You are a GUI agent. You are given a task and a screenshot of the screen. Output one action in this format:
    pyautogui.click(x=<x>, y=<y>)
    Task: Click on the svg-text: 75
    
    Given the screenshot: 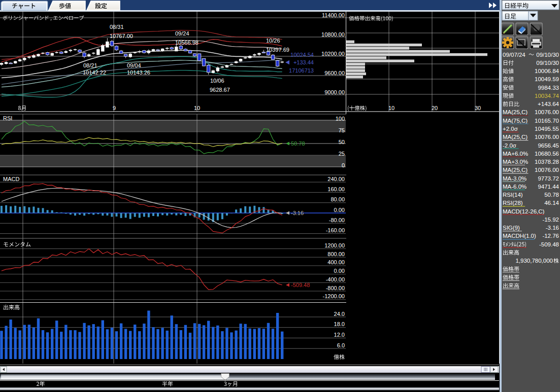 What is the action you would take?
    pyautogui.click(x=342, y=130)
    